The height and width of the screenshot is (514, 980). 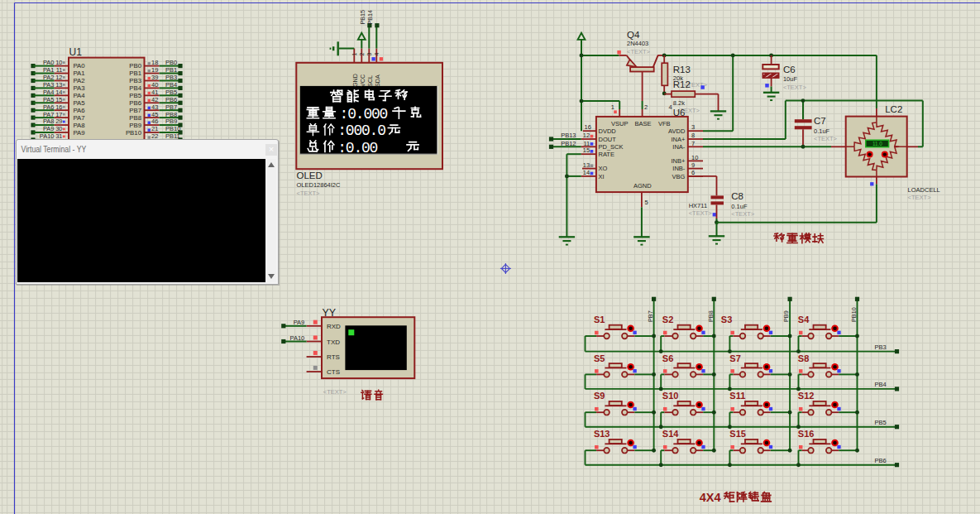 I want to click on svg-text: S16, so click(x=806, y=434).